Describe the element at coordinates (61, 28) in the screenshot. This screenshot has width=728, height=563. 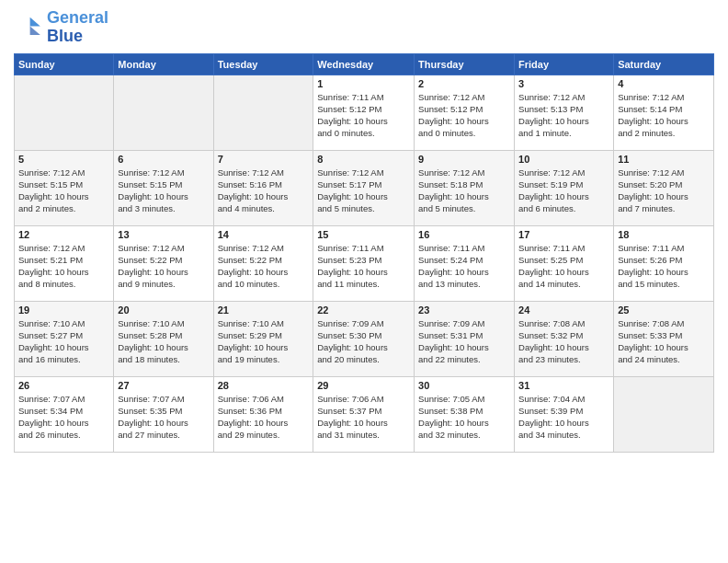
I see `logo: General Blue` at that location.